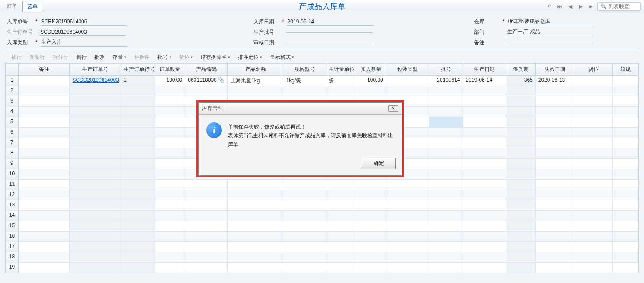 This screenshot has height=283, width=644. I want to click on col-pdate: 生产日期, so click(484, 69).